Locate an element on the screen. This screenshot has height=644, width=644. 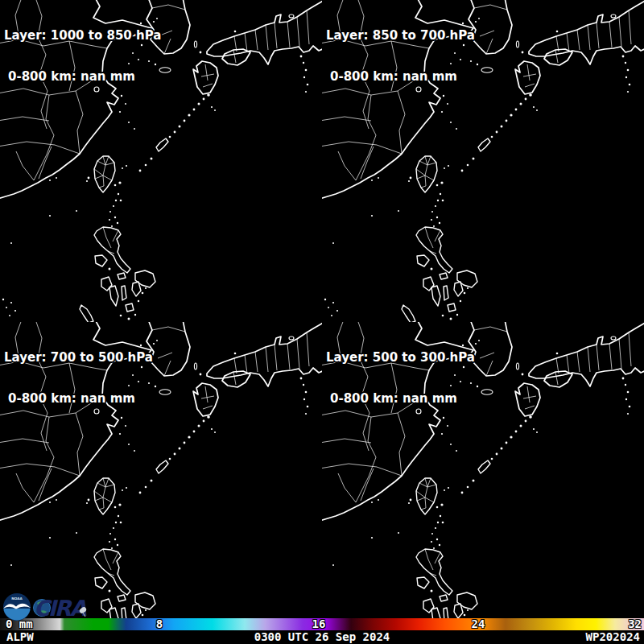
precipitable-water-colorbar: 0 mm8162432 is located at coordinates (322, 625).